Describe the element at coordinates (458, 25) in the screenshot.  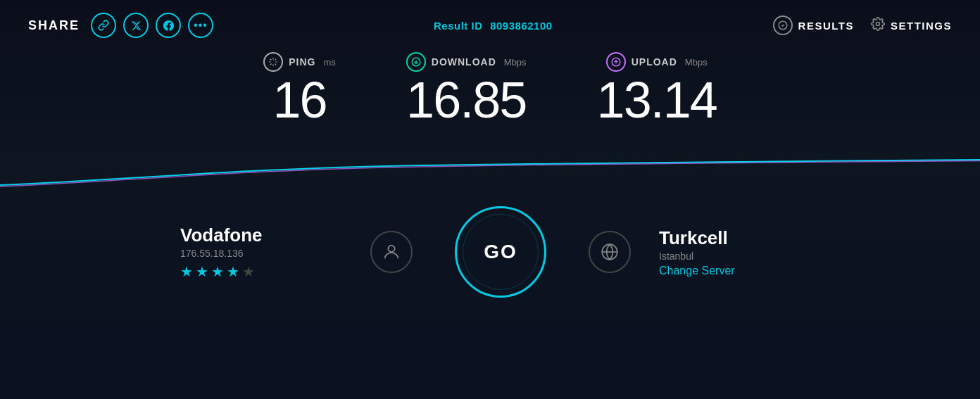
I see `result-id-prefix: Result ID` at that location.